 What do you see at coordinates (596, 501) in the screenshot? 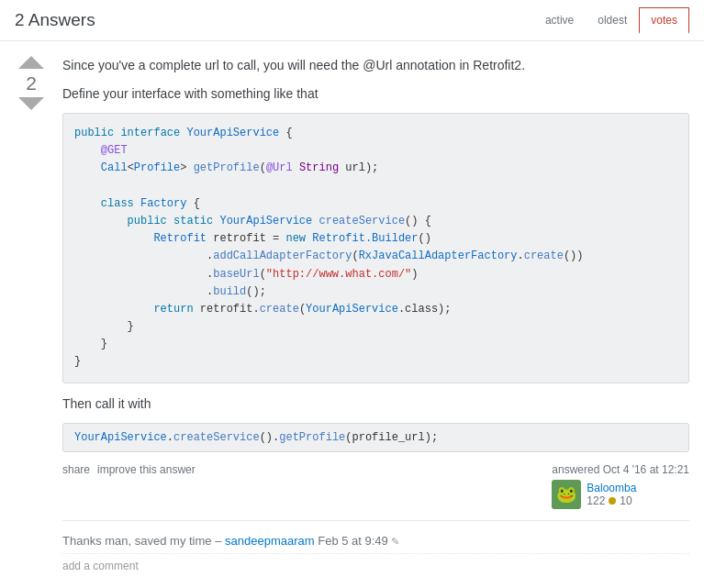
I see `rep-score: 122` at bounding box center [596, 501].